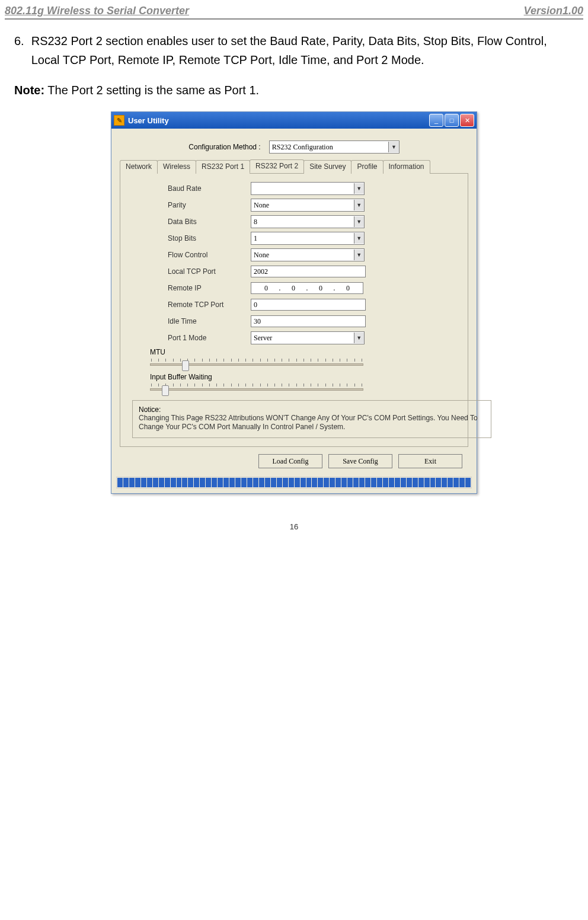 This screenshot has height=920, width=588. I want to click on config-method-label: Configuration Method :, so click(224, 147).